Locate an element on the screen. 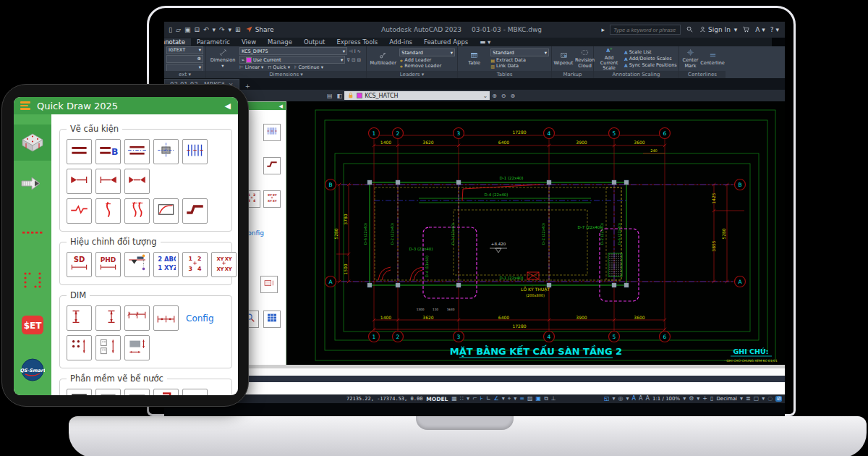 Image resolution: width=868 pixels, height=456 pixels. scale-caret-icon: ▾ is located at coordinates (684, 399).